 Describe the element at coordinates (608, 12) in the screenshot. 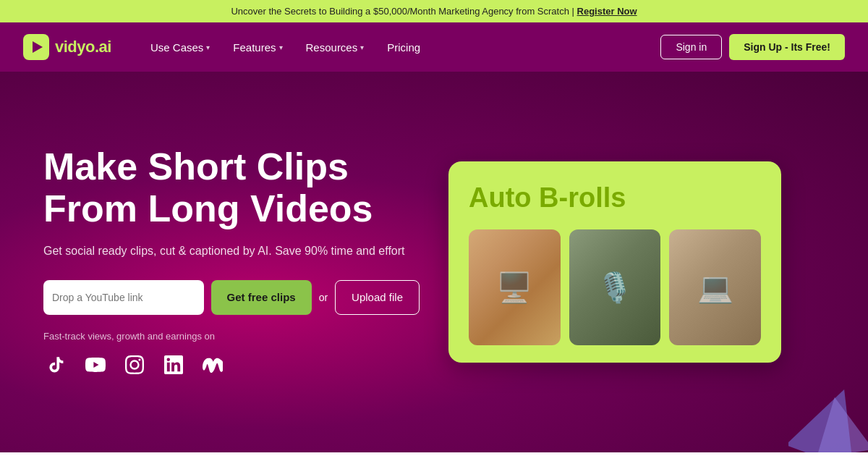

I see `announcement-cta: Register Now` at that location.